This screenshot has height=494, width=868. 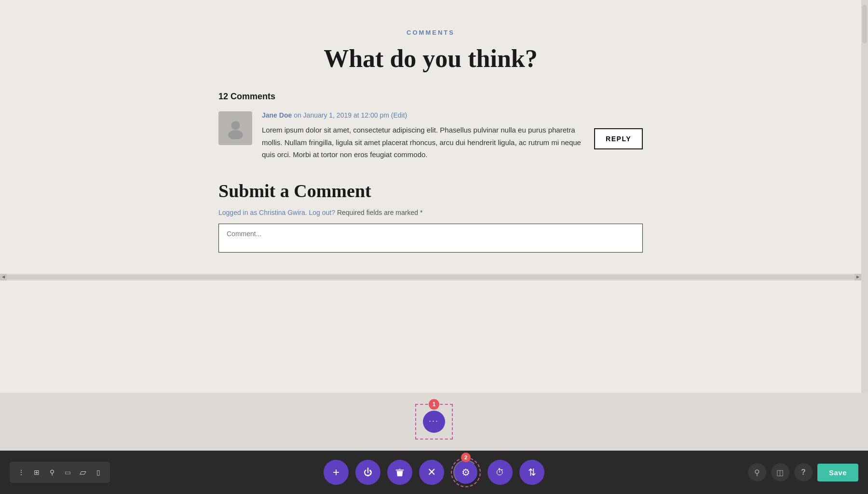 I want to click on save-button: Save, so click(x=838, y=472).